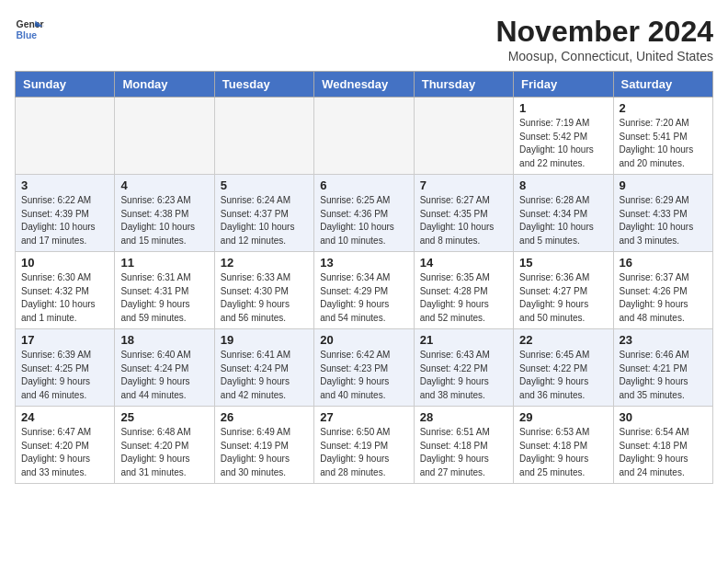 The width and height of the screenshot is (728, 563). I want to click on day-number: 16, so click(664, 263).